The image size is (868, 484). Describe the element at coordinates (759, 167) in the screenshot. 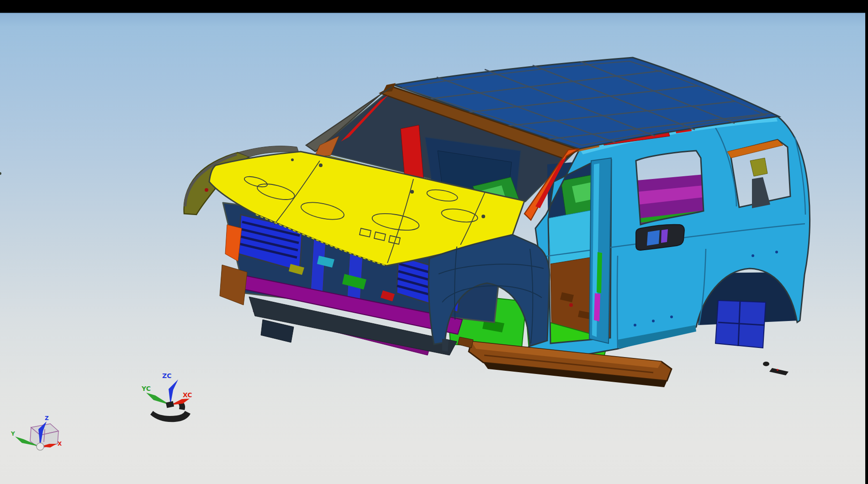

I see `quarter-window-olive-bracket` at that location.